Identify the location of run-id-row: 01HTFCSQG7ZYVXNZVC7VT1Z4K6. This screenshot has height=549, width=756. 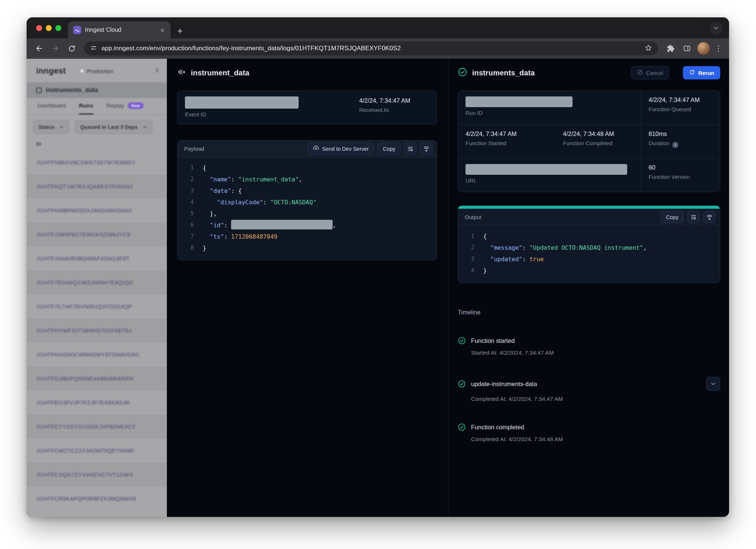
(97, 474).